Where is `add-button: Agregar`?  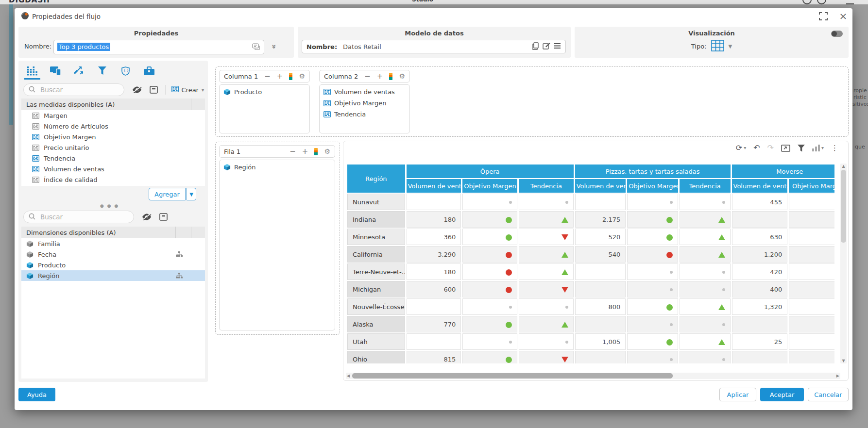
add-button: Agregar is located at coordinates (167, 194).